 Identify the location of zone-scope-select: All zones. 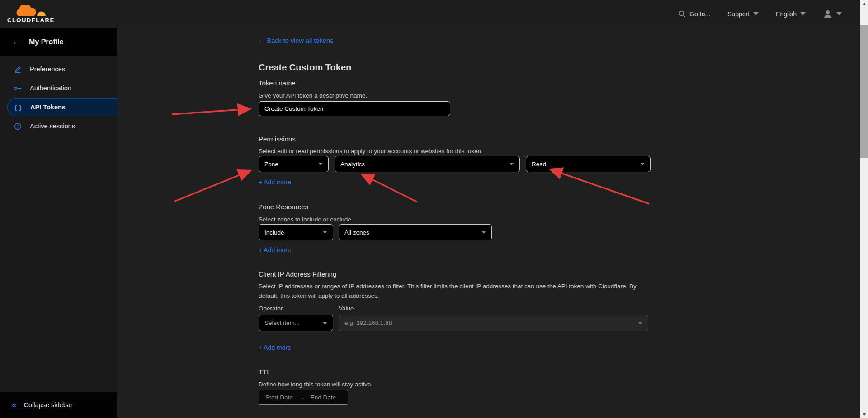
(415, 232).